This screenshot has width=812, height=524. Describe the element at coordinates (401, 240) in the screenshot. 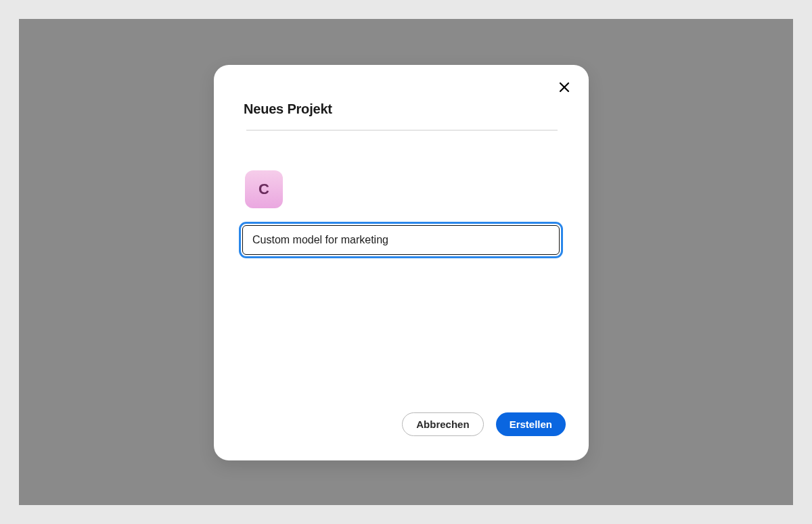

I see `project-name-input` at that location.